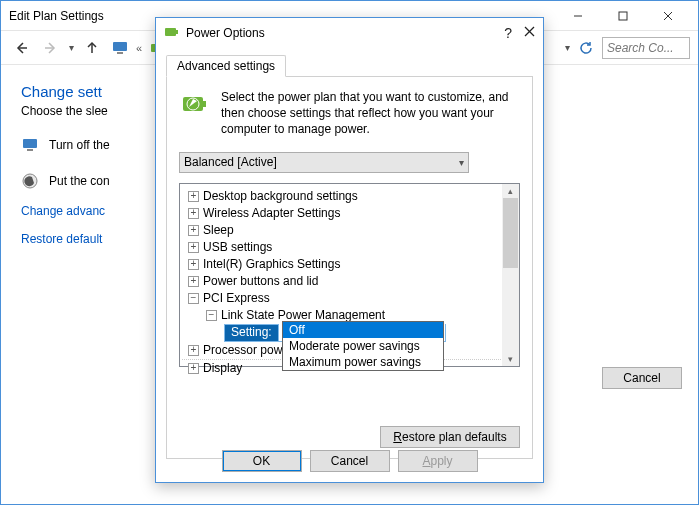  Describe the element at coordinates (72, 48) in the screenshot. I see `history-chevron-icon: ▾` at that location.